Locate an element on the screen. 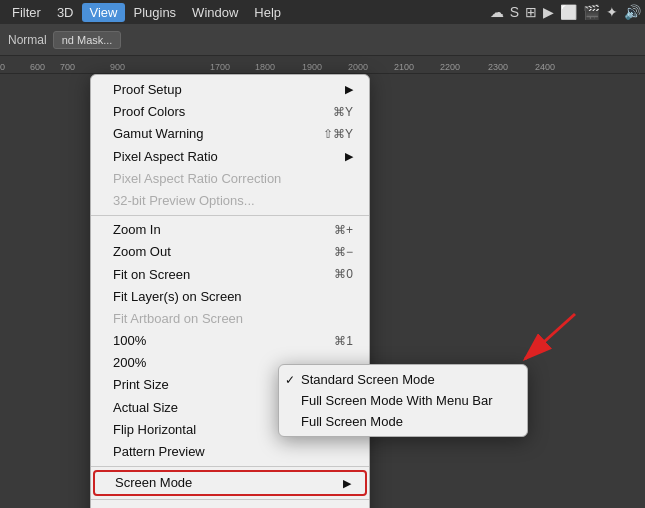 The width and height of the screenshot is (645, 508). menubar: Filter 3D View Plugins Window Help ☁ S ⊞… is located at coordinates (322, 12).